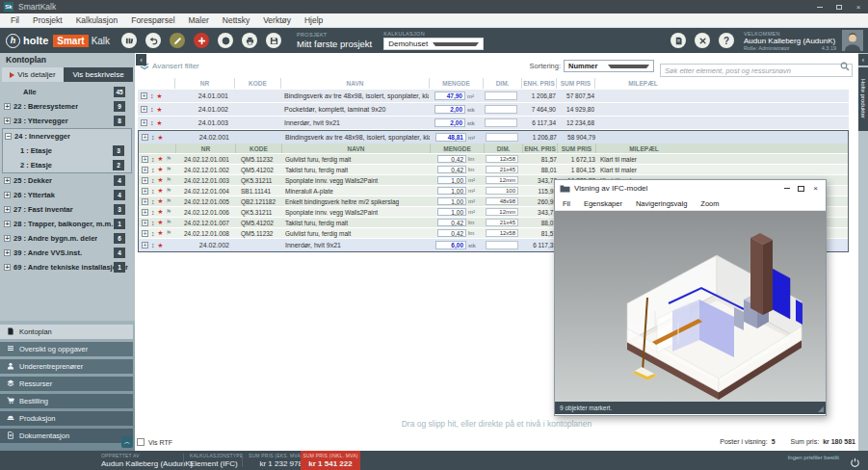 The image size is (868, 470). Describe the element at coordinates (756, 70) in the screenshot. I see `search-input` at that location.